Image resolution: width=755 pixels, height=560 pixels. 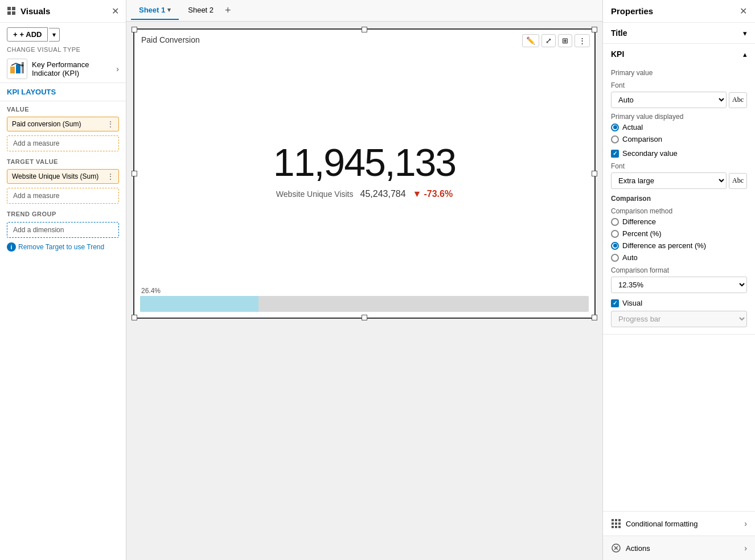 I want to click on radio-comparison: Comparison, so click(x=679, y=139).